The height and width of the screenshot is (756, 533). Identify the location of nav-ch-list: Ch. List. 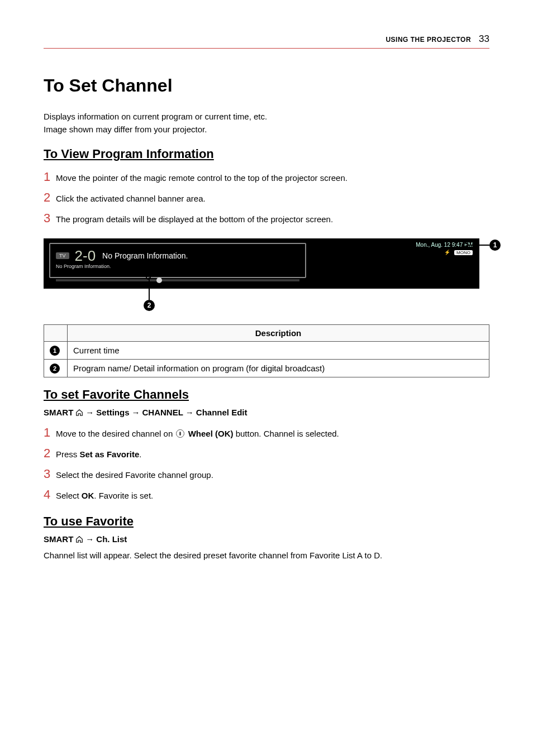
(112, 539).